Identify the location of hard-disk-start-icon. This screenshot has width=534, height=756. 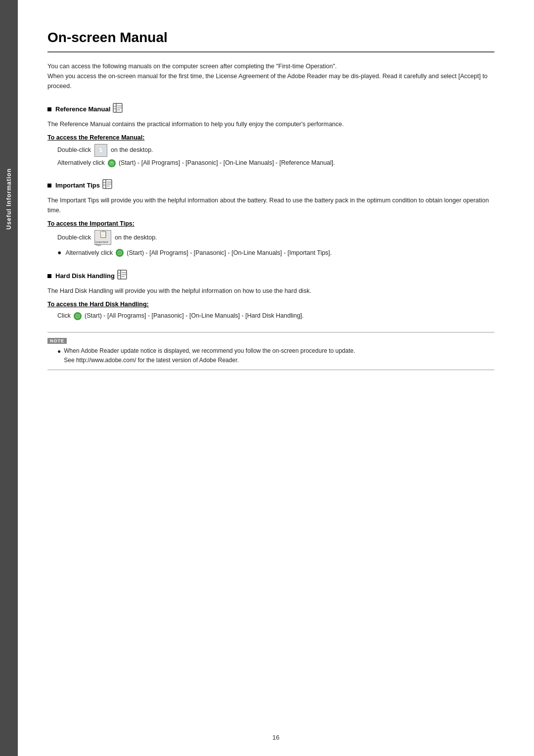
(78, 316).